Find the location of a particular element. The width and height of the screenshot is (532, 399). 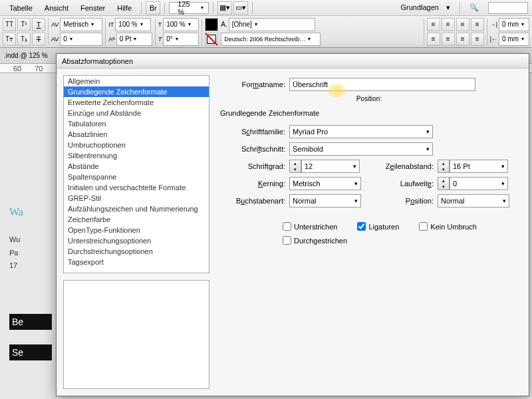

category-item: Durchstreichungsoptionen is located at coordinates (136, 251).